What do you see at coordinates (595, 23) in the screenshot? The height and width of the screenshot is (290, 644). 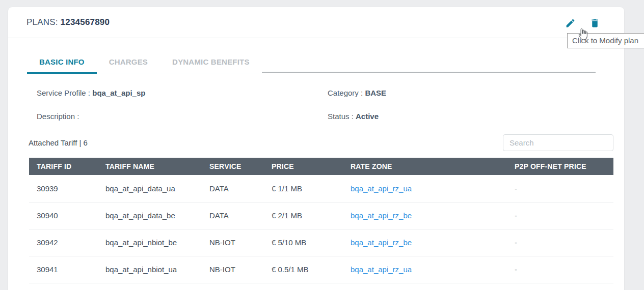 I see `delete-plan-button` at bounding box center [595, 23].